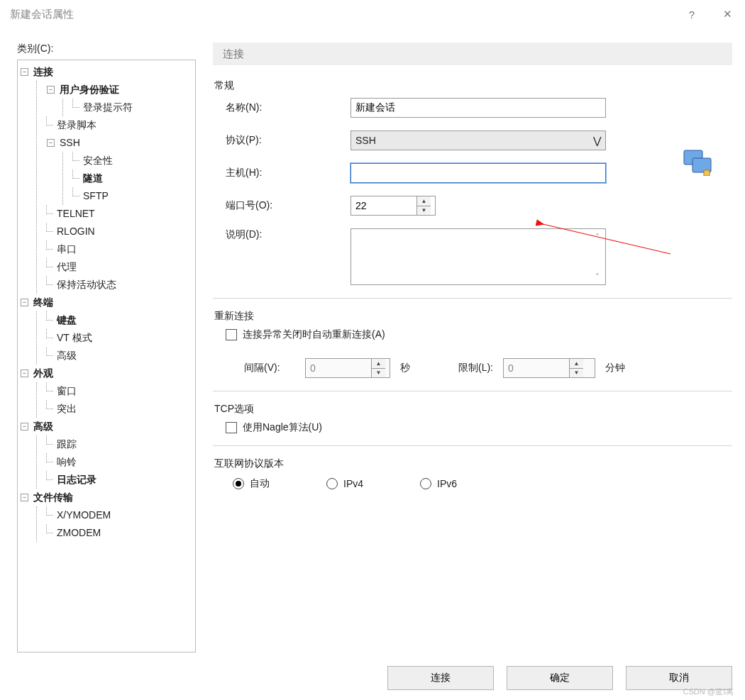 The image size is (745, 700). What do you see at coordinates (274, 428) in the screenshot?
I see `nagle-checkbox: 使用Nagle算法(U)` at bounding box center [274, 428].